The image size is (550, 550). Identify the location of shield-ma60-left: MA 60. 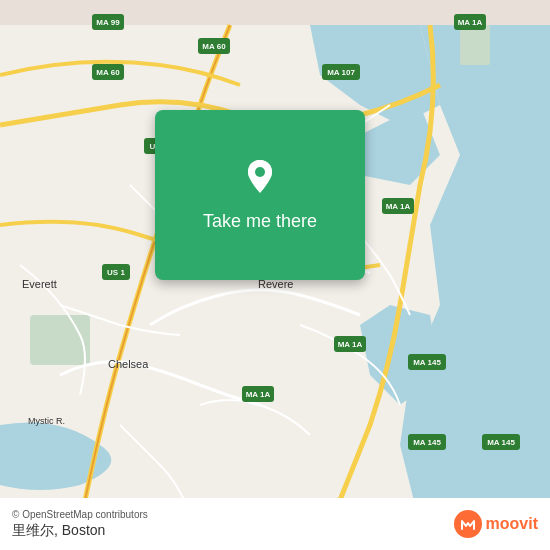
(108, 72).